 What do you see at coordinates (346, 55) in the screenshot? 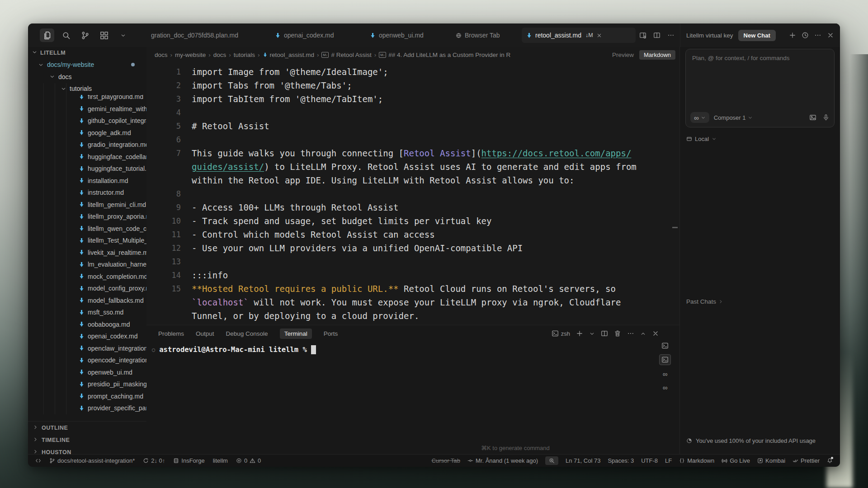
I see `breadcrumb-symbol: M↓# Retool Assist` at bounding box center [346, 55].